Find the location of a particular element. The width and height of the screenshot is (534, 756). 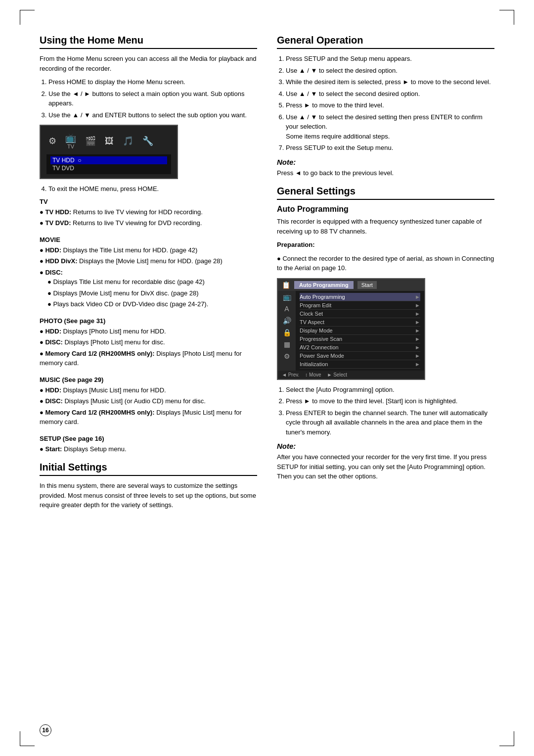

setup-row-tv-aspect-label: TV Aspect is located at coordinates (357, 322).